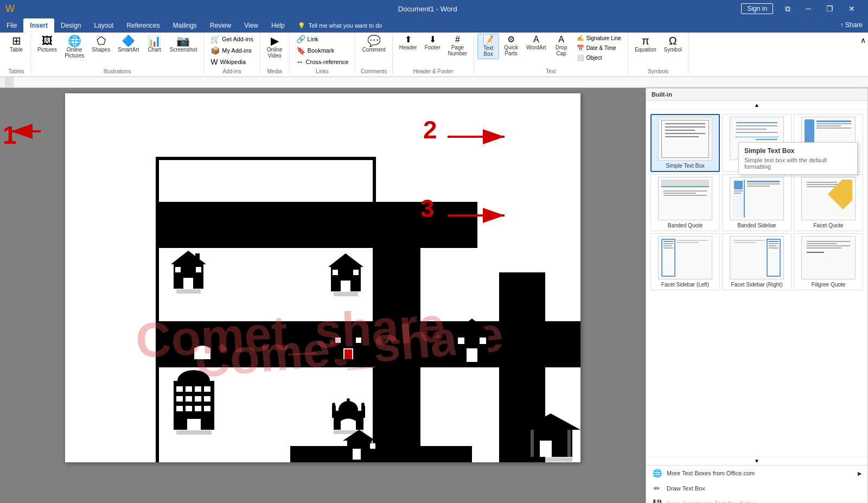 Image resolution: width=868 pixels, height=503 pixels. What do you see at coordinates (511, 40) in the screenshot?
I see `quick-parts-icon: ⚙` at bounding box center [511, 40].